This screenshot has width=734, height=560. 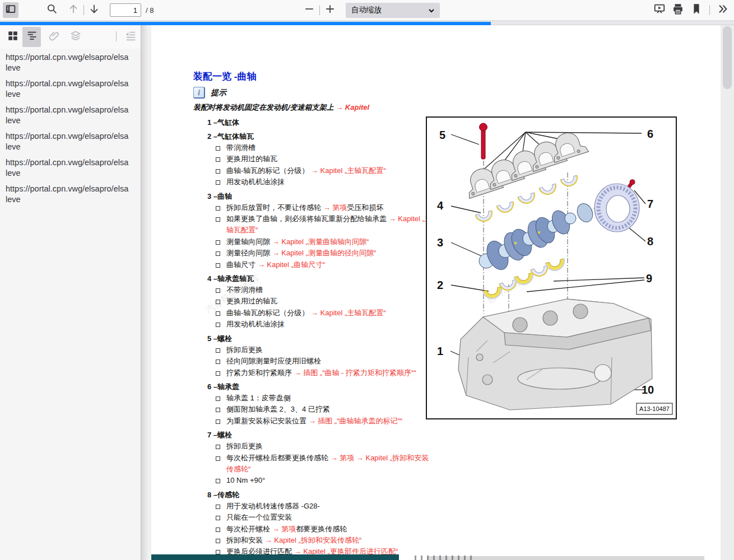 I want to click on intro-line: 装配时将发动机固定在发动机/变速箱支架上 → Kapitel, so click(x=281, y=108).